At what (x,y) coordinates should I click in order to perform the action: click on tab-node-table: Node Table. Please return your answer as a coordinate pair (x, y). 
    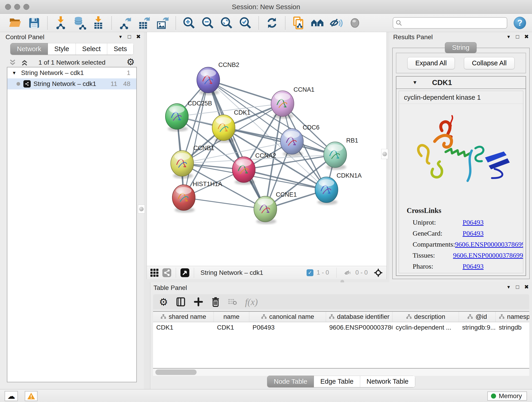
    Looking at the image, I should click on (291, 382).